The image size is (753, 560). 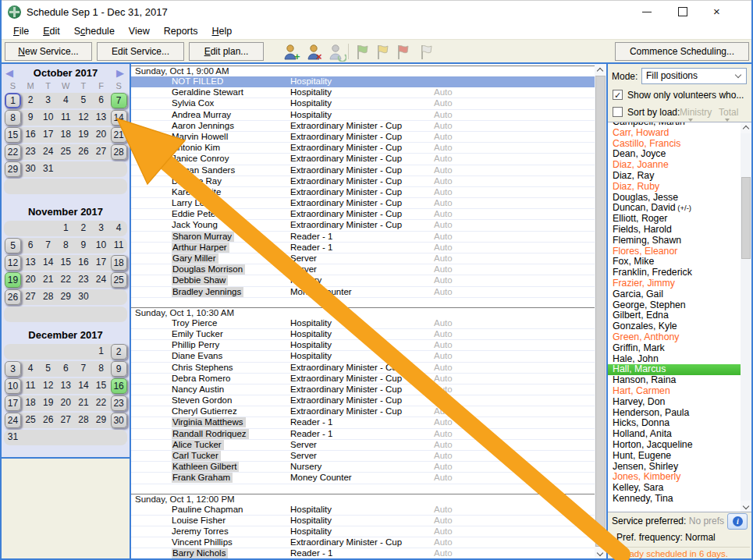 What do you see at coordinates (140, 51) in the screenshot?
I see `edit-service-button: Edit Service...` at bounding box center [140, 51].